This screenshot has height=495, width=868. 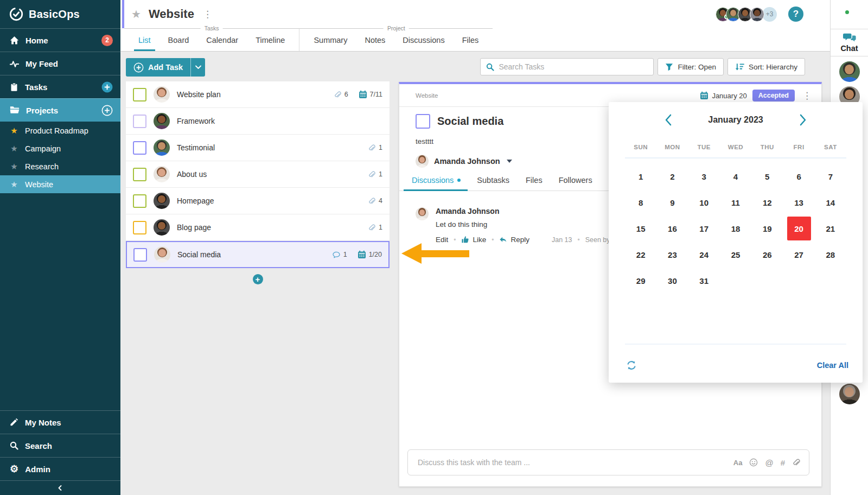 What do you see at coordinates (767, 255) in the screenshot?
I see `calendar-day: 26` at bounding box center [767, 255].